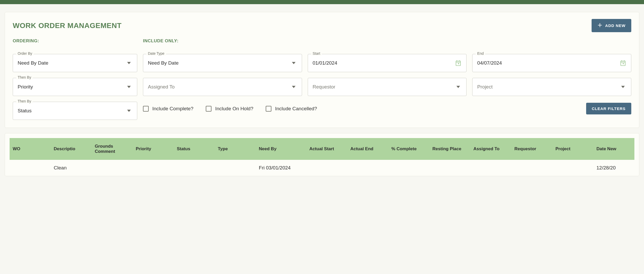 This screenshot has height=274, width=644. What do you see at coordinates (223, 87) in the screenshot?
I see `assigned-to-select: Assigned To` at bounding box center [223, 87].